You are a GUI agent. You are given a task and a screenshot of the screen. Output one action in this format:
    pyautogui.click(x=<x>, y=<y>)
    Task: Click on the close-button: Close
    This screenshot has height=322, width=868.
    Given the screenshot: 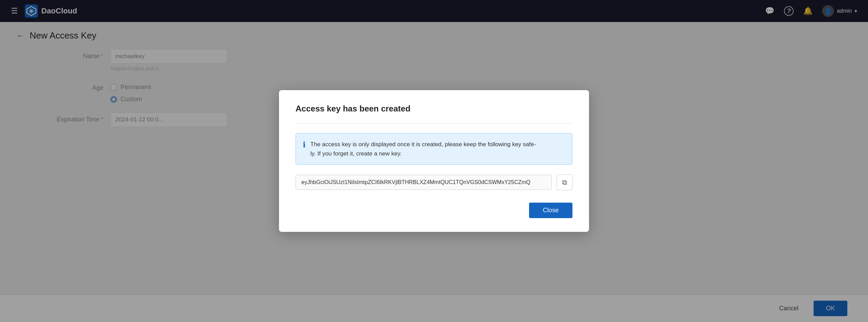 What is the action you would take?
    pyautogui.click(x=551, y=211)
    